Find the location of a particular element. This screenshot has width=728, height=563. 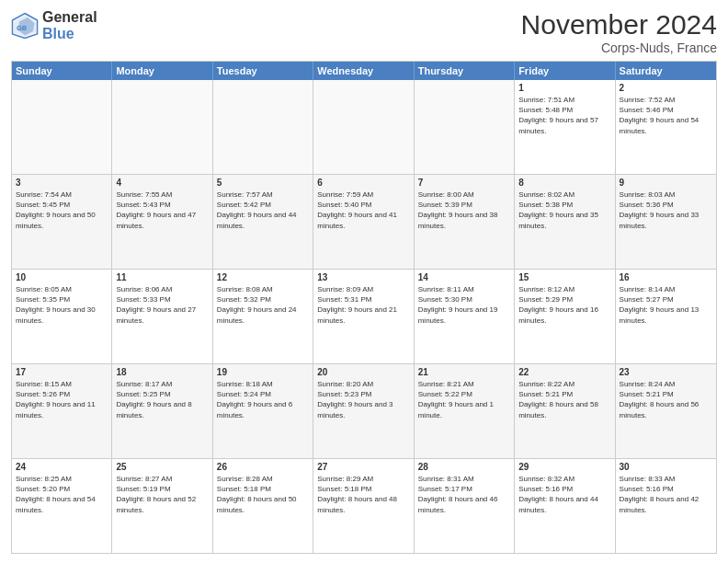

day-number: 30 is located at coordinates (665, 467).